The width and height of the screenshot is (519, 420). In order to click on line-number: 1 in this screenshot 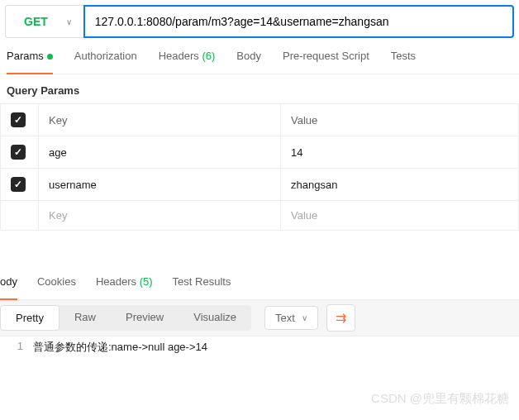, I will do `click(17, 347)`.